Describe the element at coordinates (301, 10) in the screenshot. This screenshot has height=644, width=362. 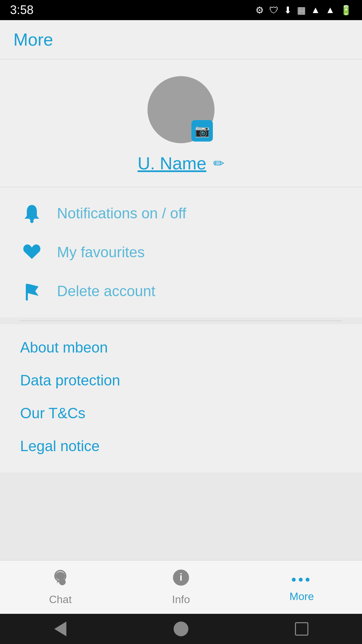
I see `sd-icon: ▦` at that location.